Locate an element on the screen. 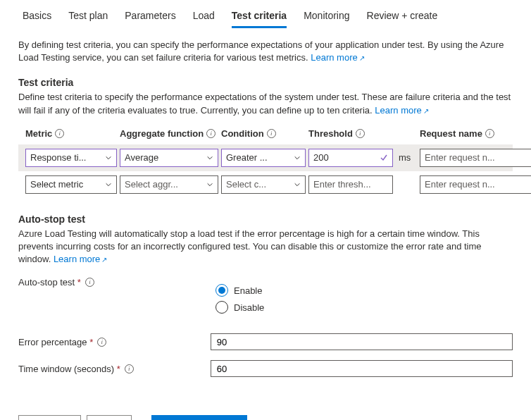  intro-text: By defining test criteria, you can speci… is located at coordinates (266, 51).